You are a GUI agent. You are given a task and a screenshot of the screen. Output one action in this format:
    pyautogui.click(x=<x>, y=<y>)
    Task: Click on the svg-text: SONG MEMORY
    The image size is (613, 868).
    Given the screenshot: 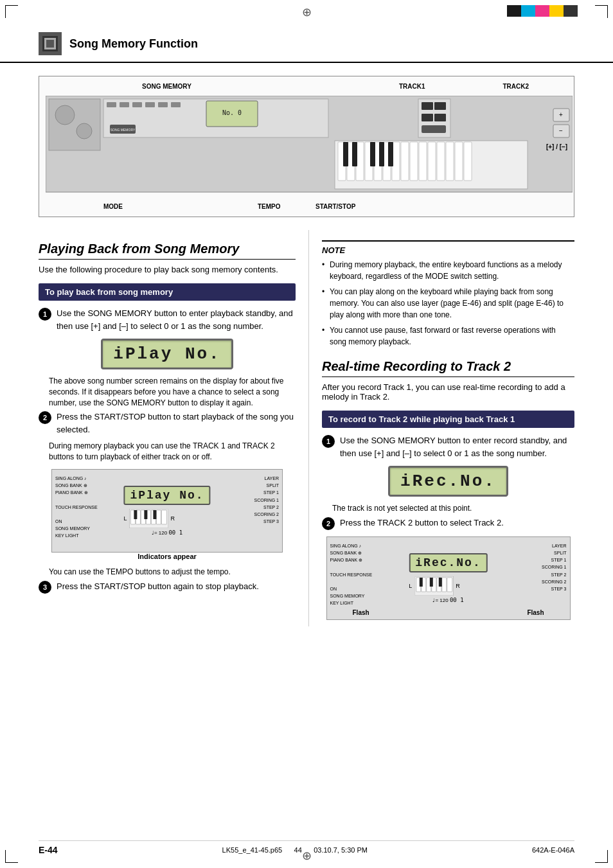 What is the action you would take?
    pyautogui.click(x=123, y=130)
    